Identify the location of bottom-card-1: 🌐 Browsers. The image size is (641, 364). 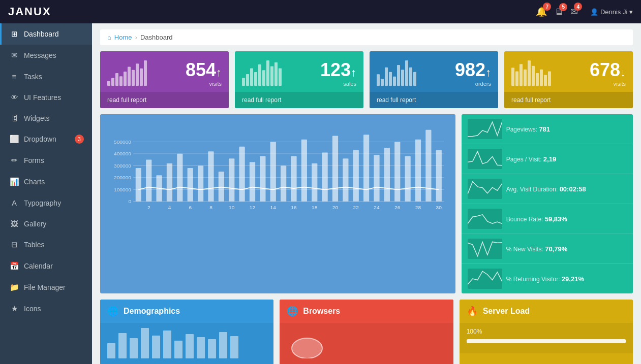
(366, 332).